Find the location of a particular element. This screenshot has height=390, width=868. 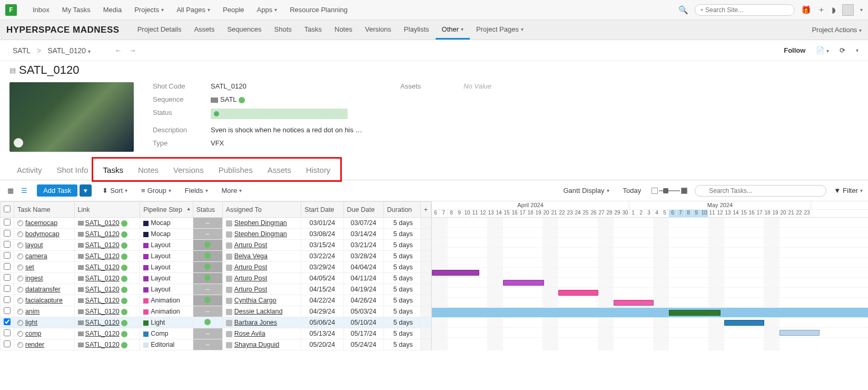

grid-view-icon: ▦ is located at coordinates (11, 191).